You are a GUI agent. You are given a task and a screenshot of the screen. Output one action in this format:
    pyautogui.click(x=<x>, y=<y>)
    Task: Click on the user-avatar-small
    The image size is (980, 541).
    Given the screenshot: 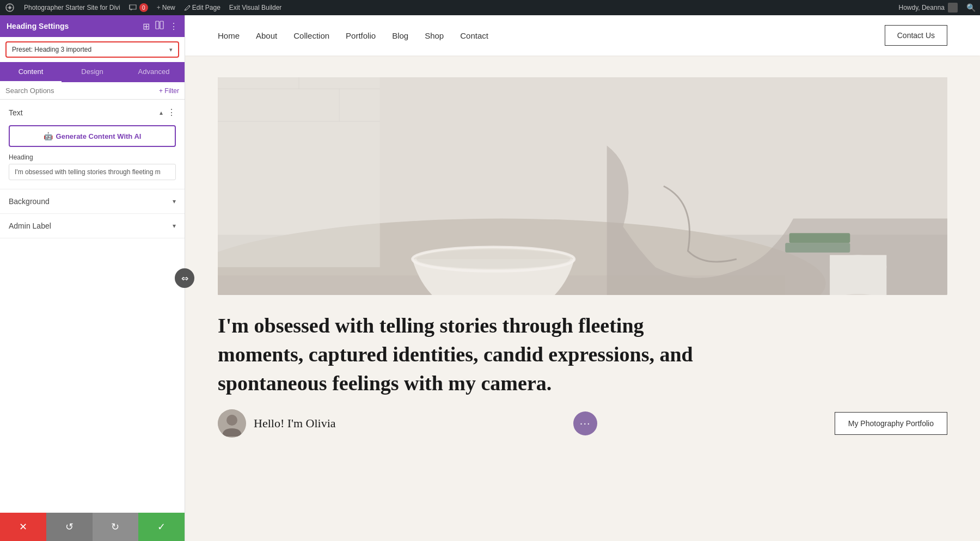 What is the action you would take?
    pyautogui.click(x=953, y=8)
    